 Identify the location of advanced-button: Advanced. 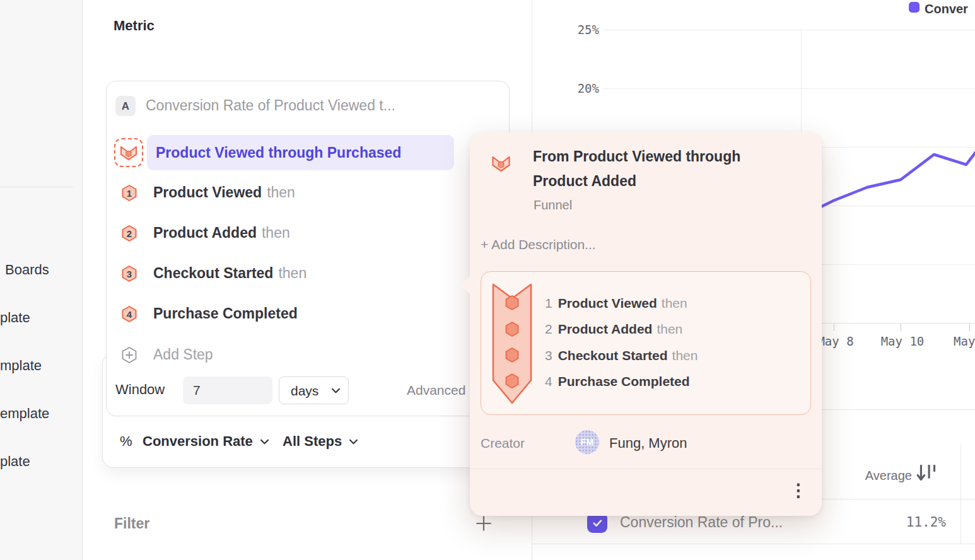
(436, 390).